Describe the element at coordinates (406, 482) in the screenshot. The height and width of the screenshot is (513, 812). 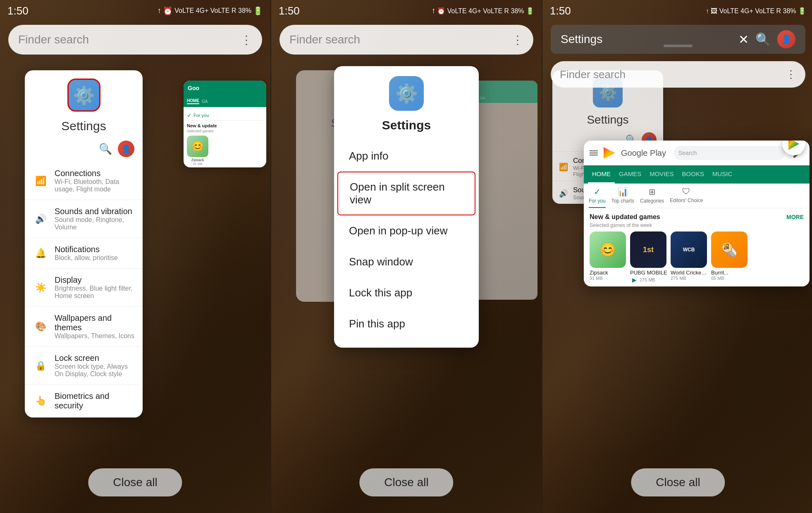
I see `close-all-btn-2: Close all` at that location.